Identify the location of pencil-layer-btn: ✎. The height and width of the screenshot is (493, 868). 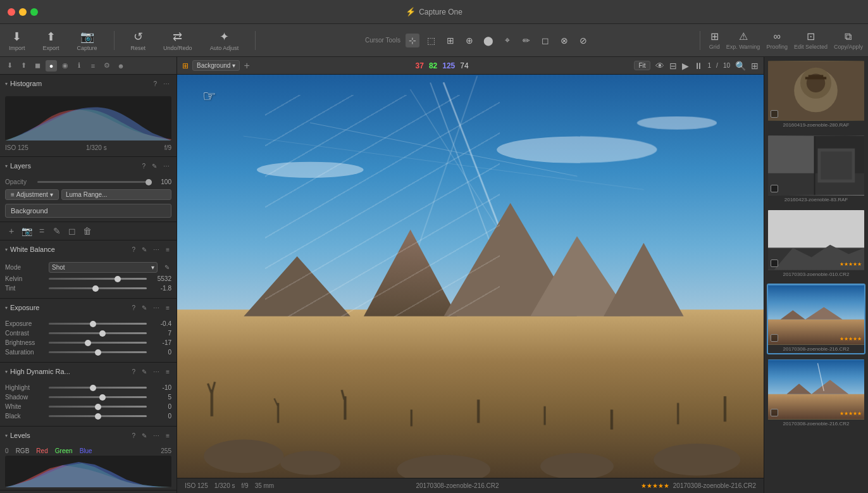
(57, 231).